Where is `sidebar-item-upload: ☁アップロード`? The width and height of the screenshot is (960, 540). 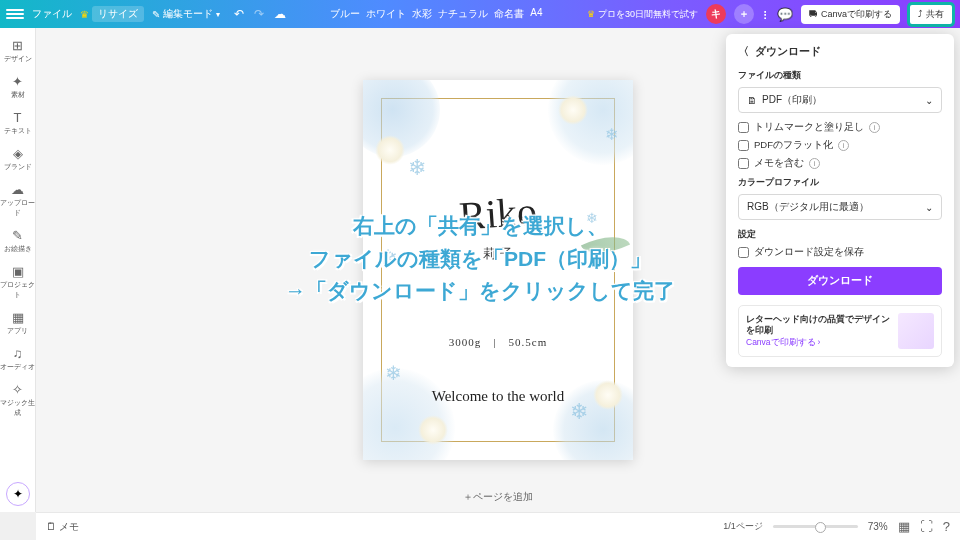
sidebar-item-upload: ☁アップロード is located at coordinates (18, 200).